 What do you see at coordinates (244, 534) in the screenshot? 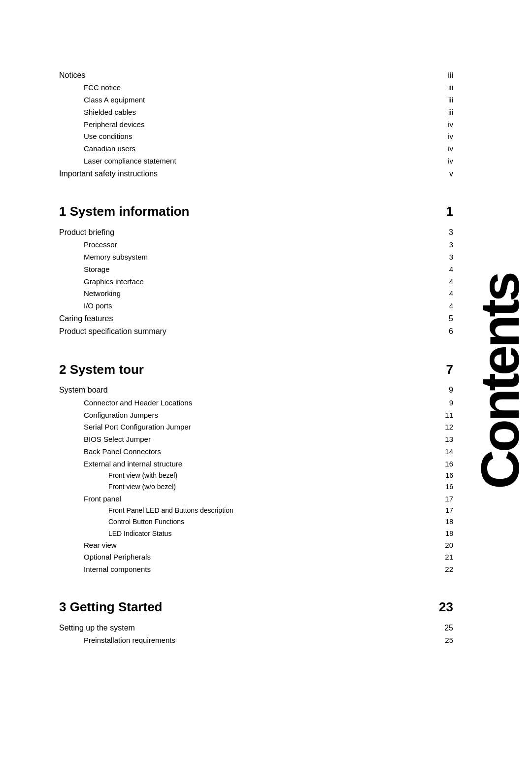
I see `toc-entry-text: LED Indicator Status` at bounding box center [244, 534].